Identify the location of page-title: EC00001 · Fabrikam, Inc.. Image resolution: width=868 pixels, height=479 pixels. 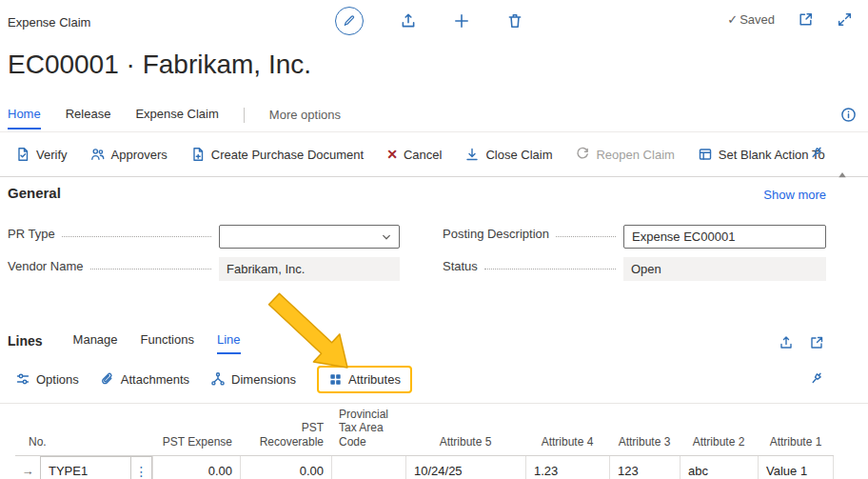
(160, 65).